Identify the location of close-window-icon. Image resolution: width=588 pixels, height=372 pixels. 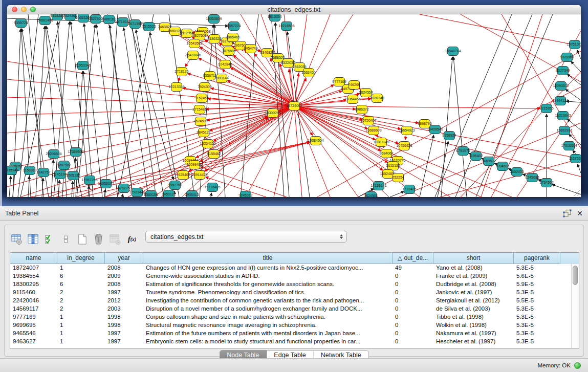
(14, 9).